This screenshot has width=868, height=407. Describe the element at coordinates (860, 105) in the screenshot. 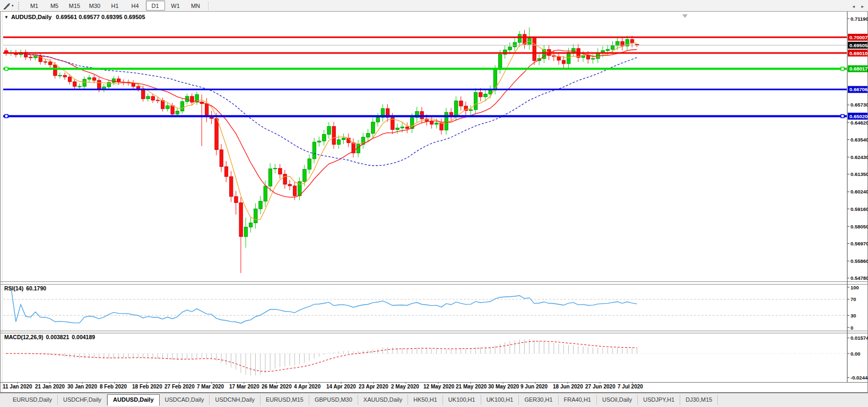

I see `svg-text: 0.65730` at that location.